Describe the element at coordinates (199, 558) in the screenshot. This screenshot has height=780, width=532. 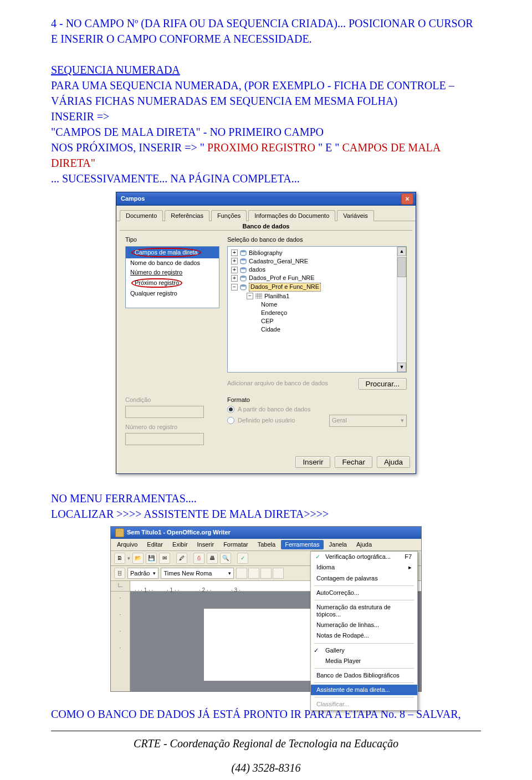
I see `export-pdf-icon: ⎙` at that location.